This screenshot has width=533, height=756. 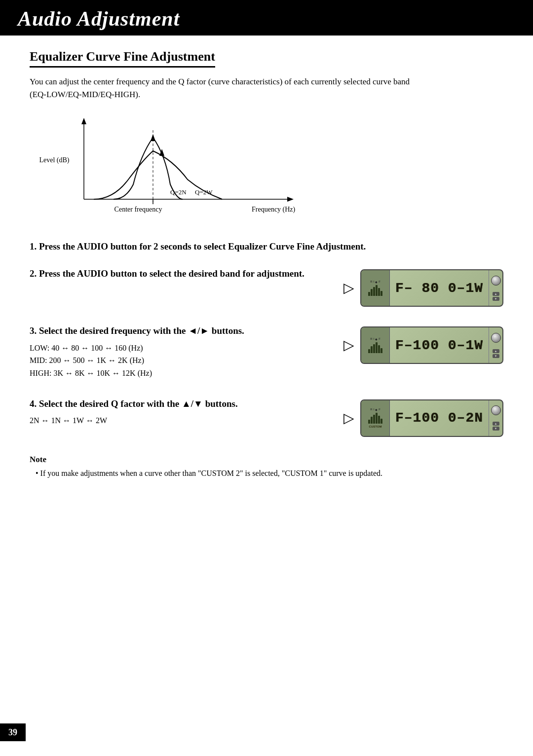 I want to click on arrow-icon-4: ▷, so click(x=349, y=418).